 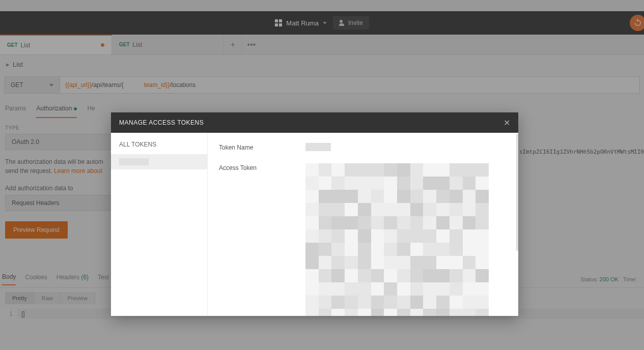 I want to click on token-list-item, so click(x=159, y=162).